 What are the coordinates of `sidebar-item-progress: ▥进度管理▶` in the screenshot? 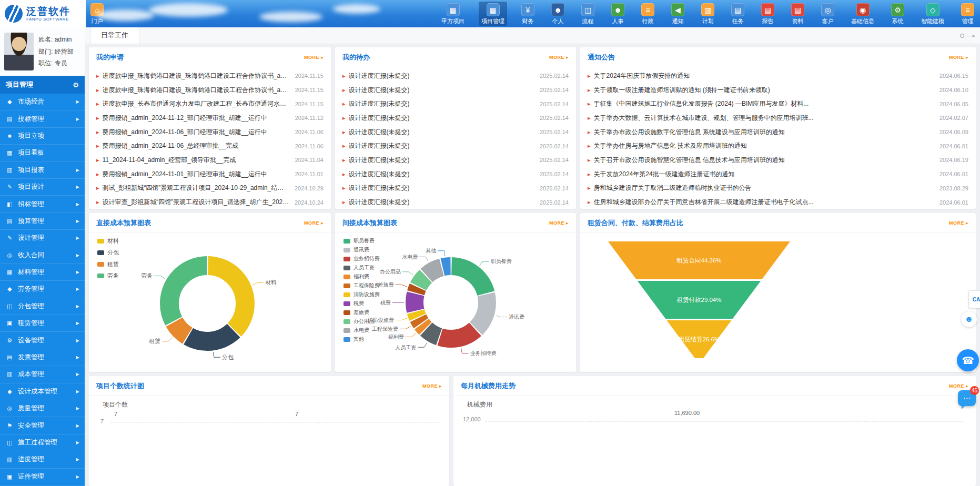 It's located at (42, 460).